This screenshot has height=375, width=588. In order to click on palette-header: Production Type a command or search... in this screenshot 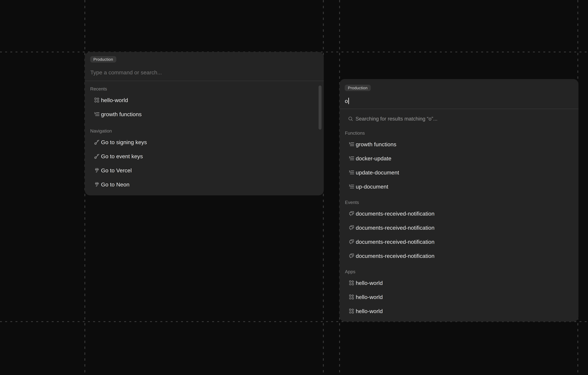, I will do `click(204, 66)`.